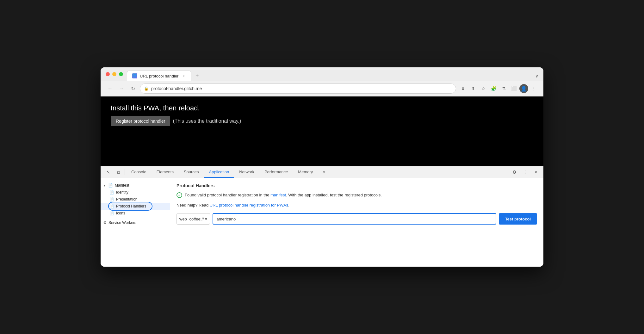 This screenshot has width=644, height=334. Describe the element at coordinates (354, 219) in the screenshot. I see `protocol-input` at that location.